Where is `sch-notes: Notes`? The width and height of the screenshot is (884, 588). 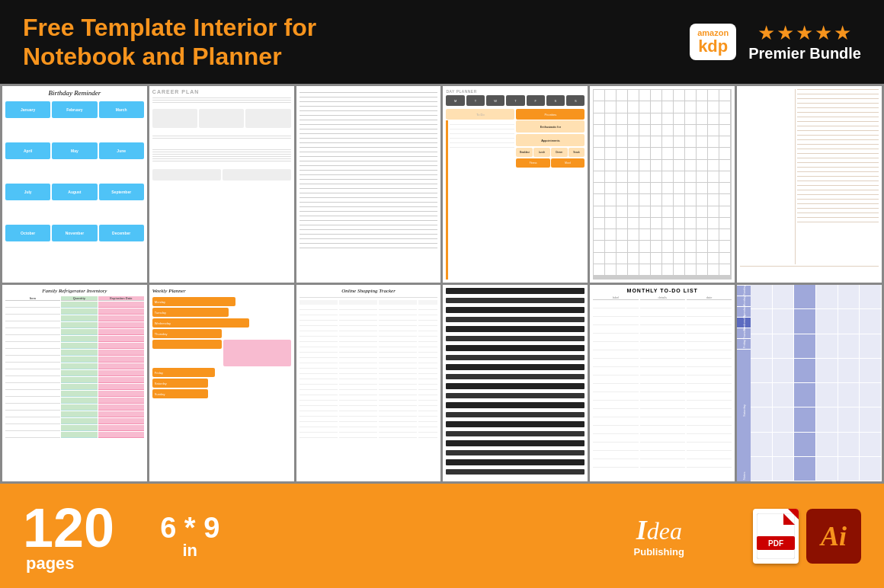 sch-notes: Notes is located at coordinates (744, 476).